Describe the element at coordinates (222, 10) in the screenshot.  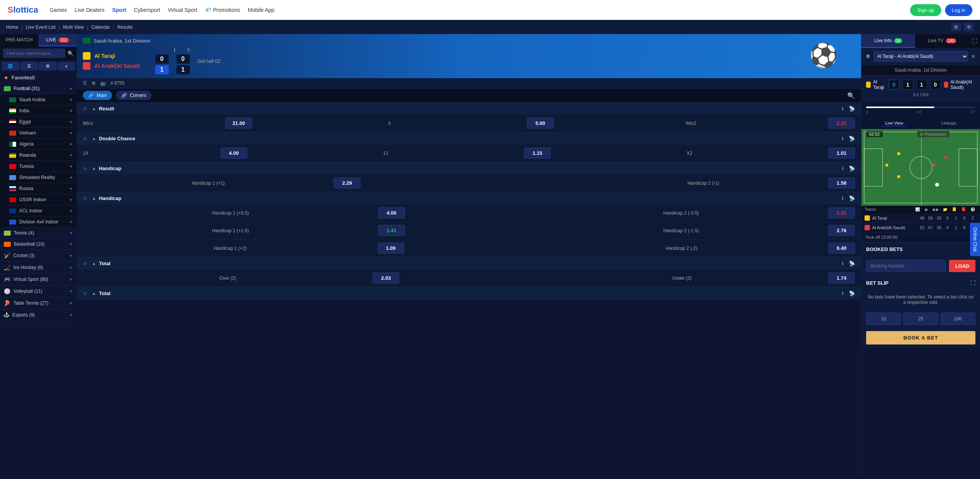
I see `nav-promotions: 💎 Promotions` at that location.